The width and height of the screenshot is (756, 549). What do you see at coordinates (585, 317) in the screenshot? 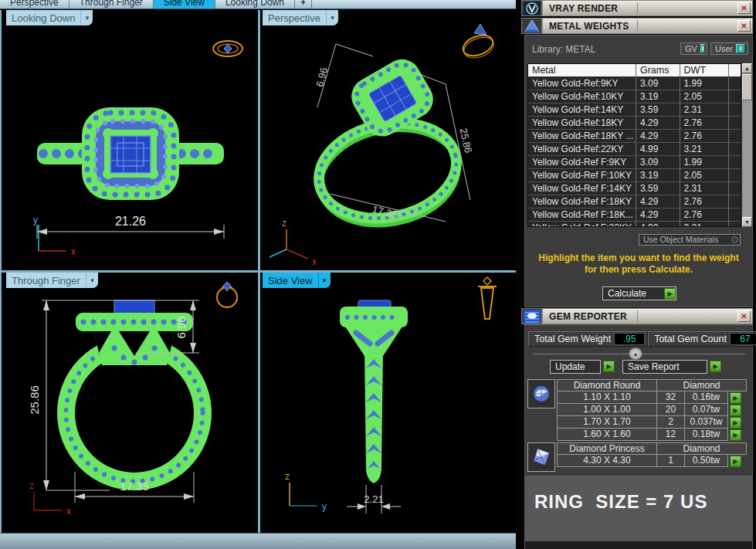
I see `panel-title: GEM REPORTER` at bounding box center [585, 317].